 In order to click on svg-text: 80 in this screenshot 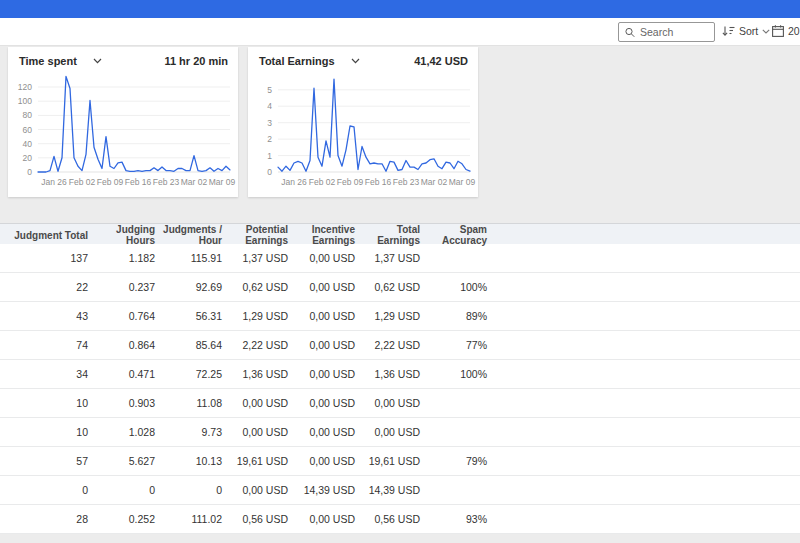, I will do `click(28, 115)`.